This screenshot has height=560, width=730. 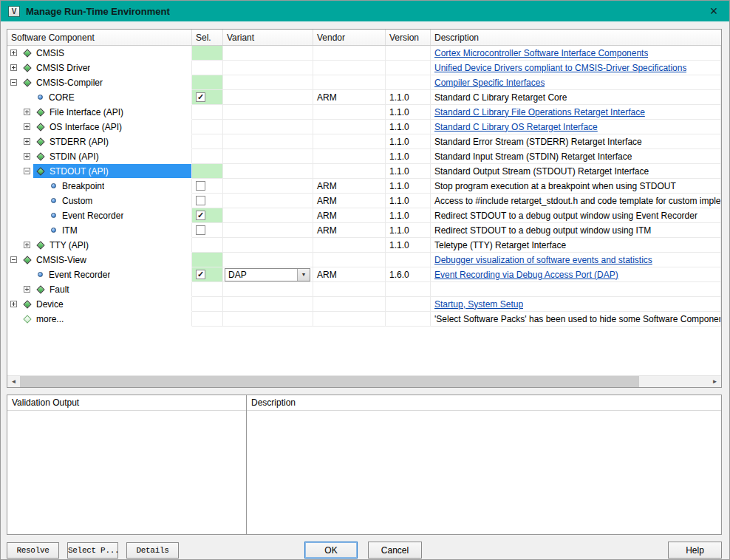 I want to click on tree-cell: Event Recorder, so click(x=100, y=216).